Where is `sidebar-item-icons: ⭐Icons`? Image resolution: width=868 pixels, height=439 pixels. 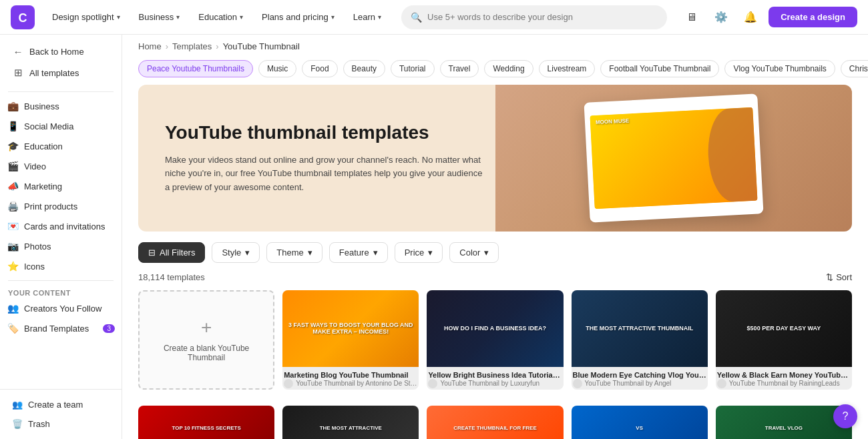 sidebar-item-icons: ⭐Icons is located at coordinates (61, 266).